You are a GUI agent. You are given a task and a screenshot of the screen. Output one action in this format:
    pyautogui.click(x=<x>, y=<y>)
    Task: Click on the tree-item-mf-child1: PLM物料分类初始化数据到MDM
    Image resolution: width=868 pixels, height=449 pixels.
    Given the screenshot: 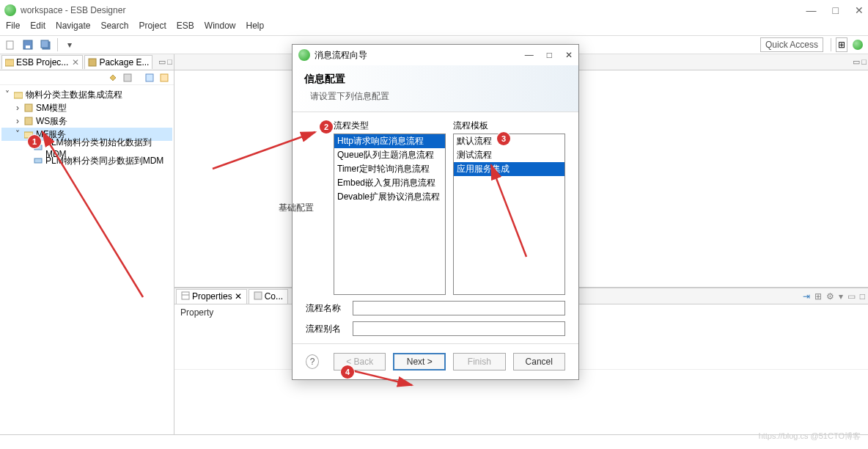 What is the action you would take?
    pyautogui.click(x=87, y=147)
    